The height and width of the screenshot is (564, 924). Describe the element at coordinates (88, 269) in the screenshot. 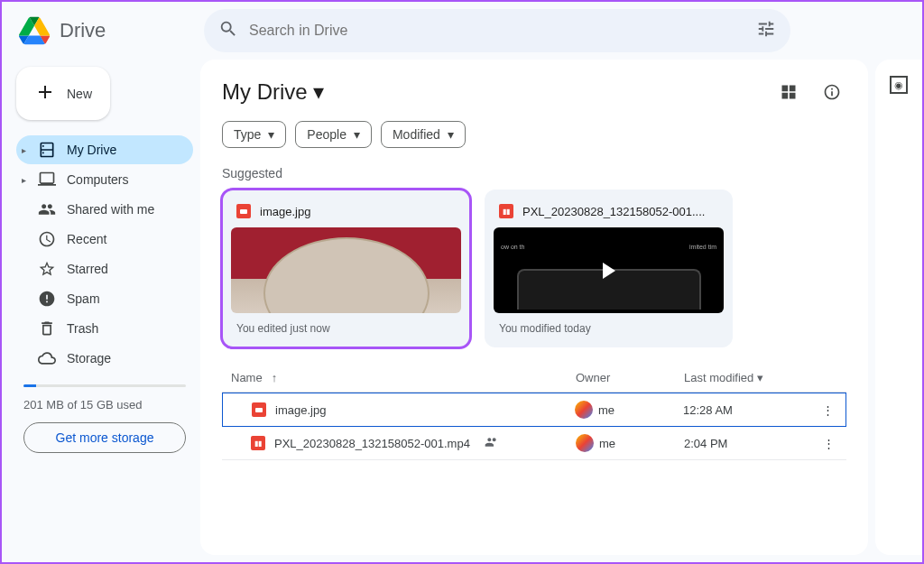

I see `nav-label: Starred` at that location.